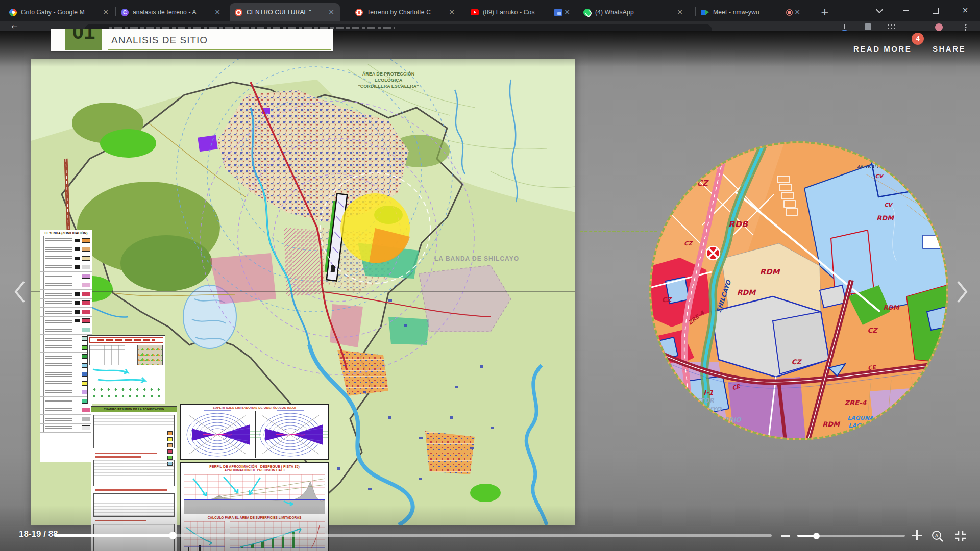  Describe the element at coordinates (891, 28) in the screenshot. I see `apps-grid-icon` at that location.